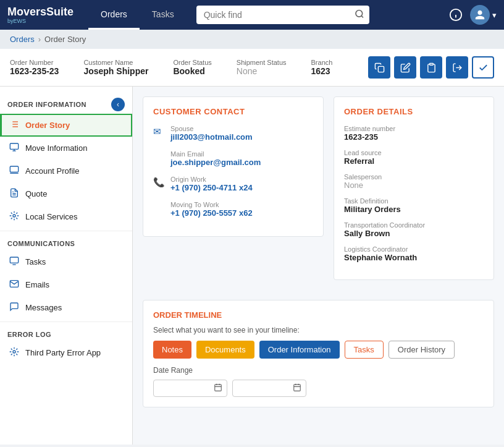  What do you see at coordinates (66, 103) in the screenshot?
I see `order-info-section-header: ORDER INFORMATION ‹` at bounding box center [66, 103].